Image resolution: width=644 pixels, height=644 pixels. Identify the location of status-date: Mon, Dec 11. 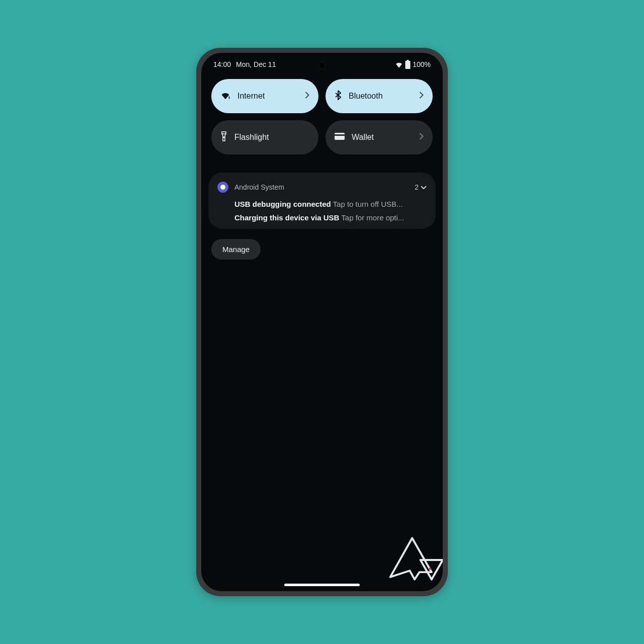
(256, 64).